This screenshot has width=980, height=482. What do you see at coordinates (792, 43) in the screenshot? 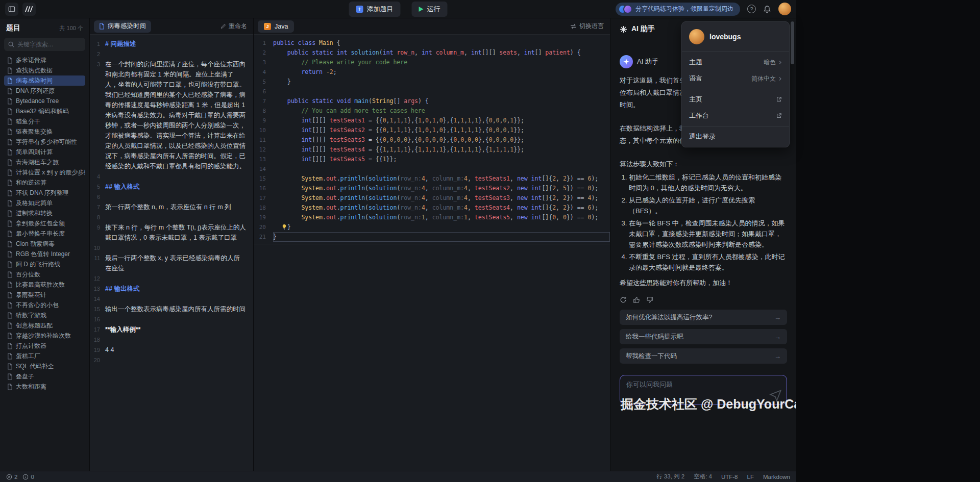
I see `scrollbar-thumb` at bounding box center [792, 43].